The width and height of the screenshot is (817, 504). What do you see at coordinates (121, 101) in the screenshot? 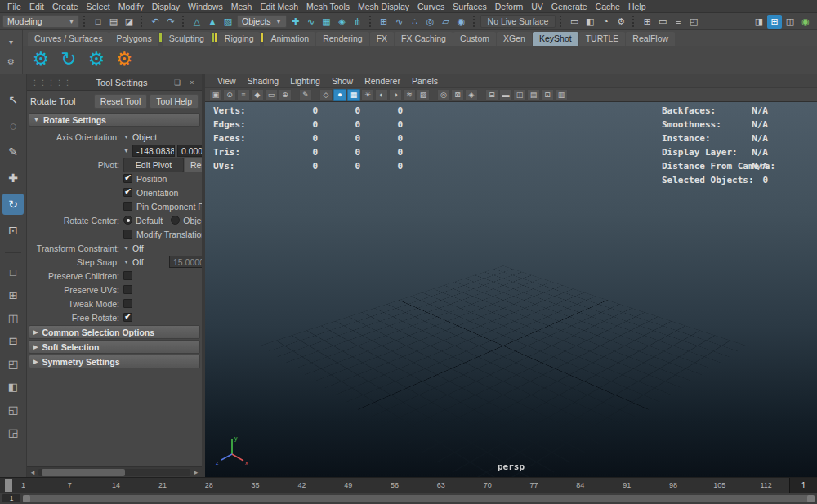
I see `reset-tool-button: Reset Tool` at bounding box center [121, 101].